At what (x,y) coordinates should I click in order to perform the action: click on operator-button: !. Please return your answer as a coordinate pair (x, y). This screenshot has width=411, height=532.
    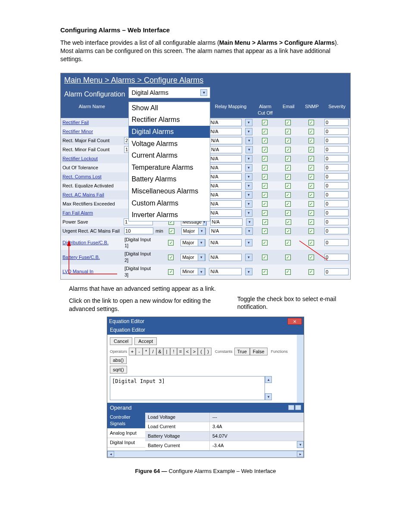
    Looking at the image, I should click on (174, 352).